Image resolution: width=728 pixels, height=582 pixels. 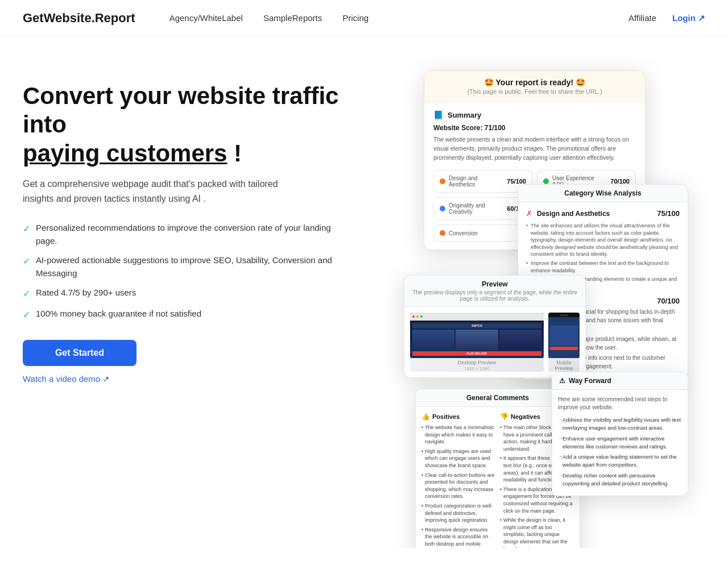 I want to click on wayforward-title-text: Way Forward, so click(x=590, y=381).